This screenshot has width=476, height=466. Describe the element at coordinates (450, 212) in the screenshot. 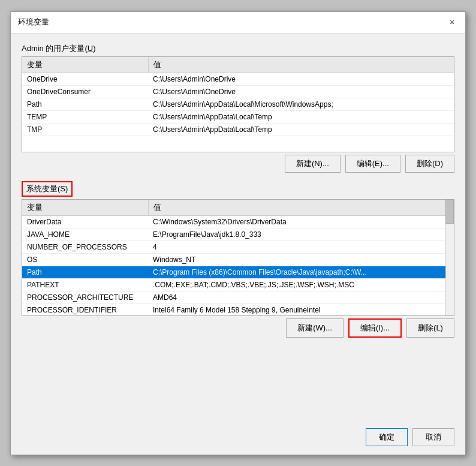

I see `scrollbar-thumb` at that location.